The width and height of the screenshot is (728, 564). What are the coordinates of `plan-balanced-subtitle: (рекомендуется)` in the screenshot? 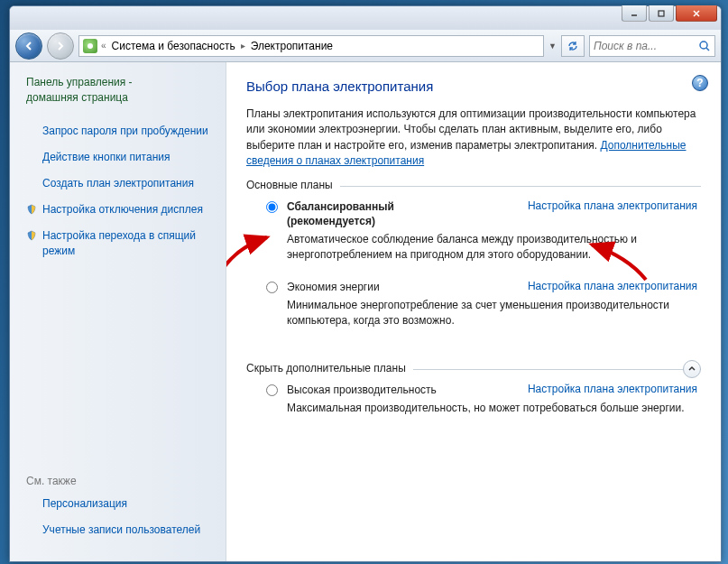 It's located at (331, 221).